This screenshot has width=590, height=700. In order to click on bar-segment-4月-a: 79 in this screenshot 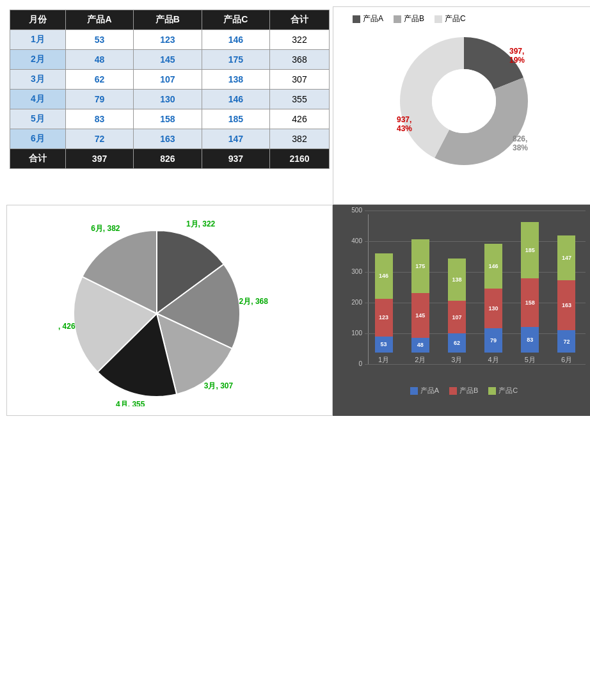, I will do `click(493, 340)`.